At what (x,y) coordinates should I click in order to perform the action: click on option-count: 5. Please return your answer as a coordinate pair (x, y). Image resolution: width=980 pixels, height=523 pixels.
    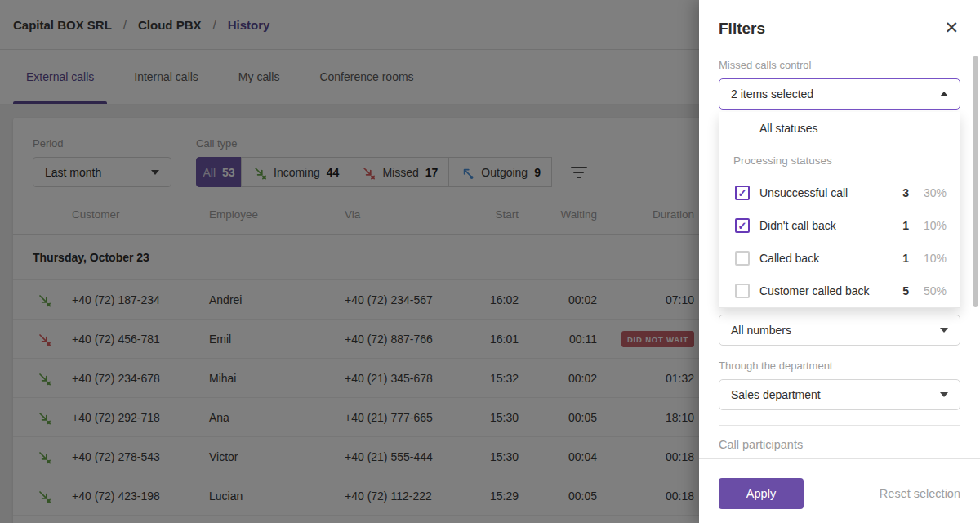
    Looking at the image, I should click on (895, 291).